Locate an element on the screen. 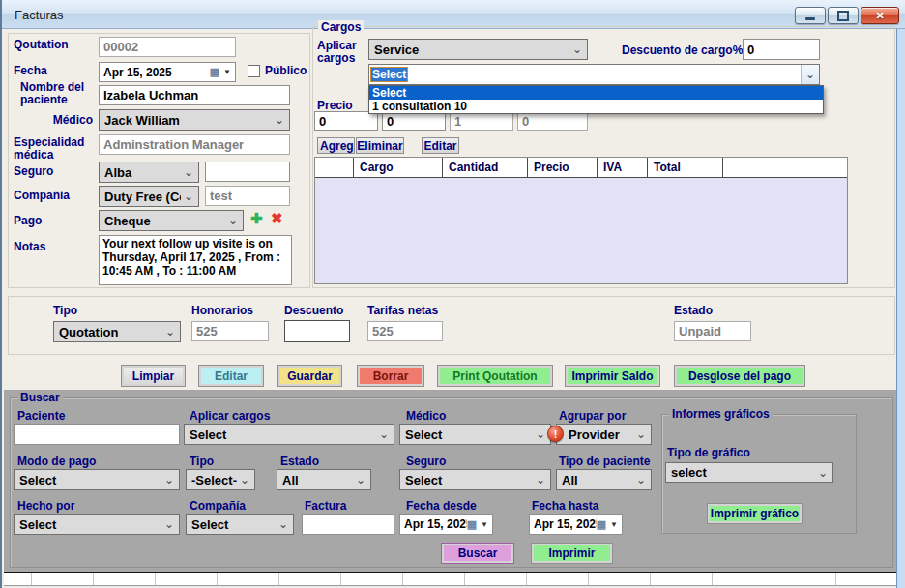  aplicar-cargos-search-label: Aplicar cargos is located at coordinates (230, 416).